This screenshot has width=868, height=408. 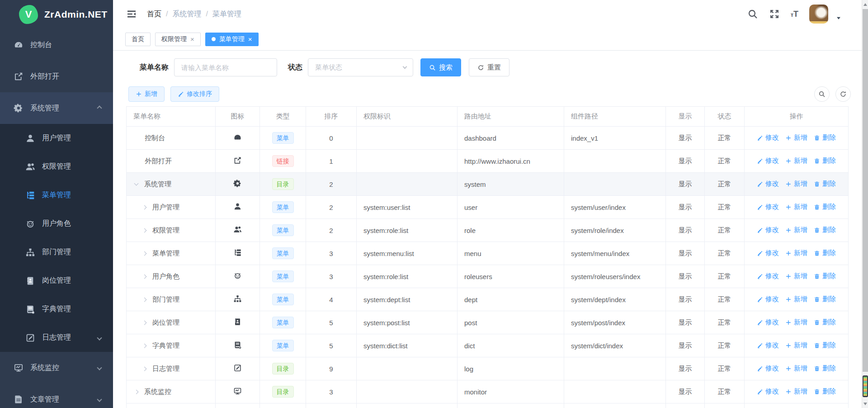 What do you see at coordinates (57, 138) in the screenshot?
I see `sidebar-item-label: 用户管理` at bounding box center [57, 138].